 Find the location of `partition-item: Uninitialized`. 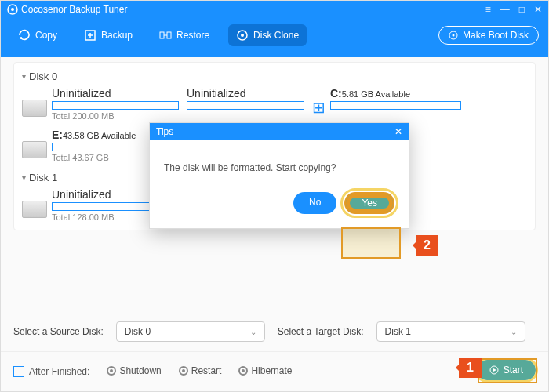

partition-item: Uninitialized is located at coordinates (245, 103).